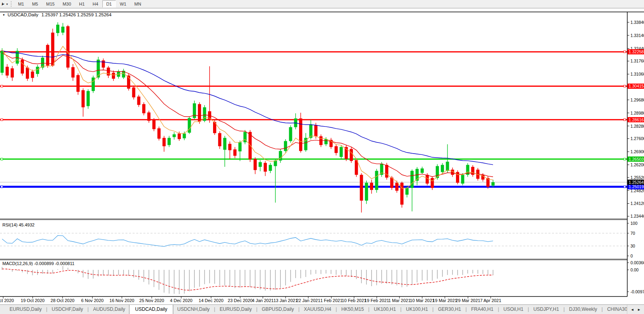 Image resolution: width=644 pixels, height=314 pixels. Describe the element at coordinates (633, 246) in the screenshot. I see `svg-text: 30` at that location.